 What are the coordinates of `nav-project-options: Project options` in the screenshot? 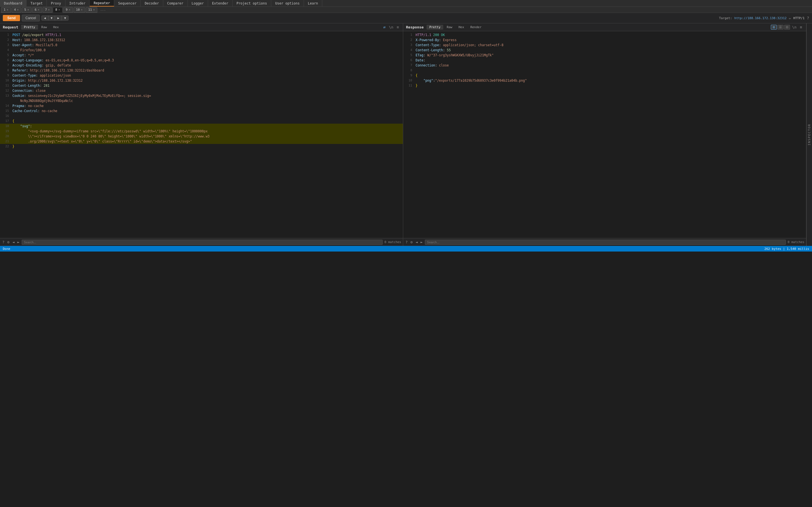 It's located at (252, 3).